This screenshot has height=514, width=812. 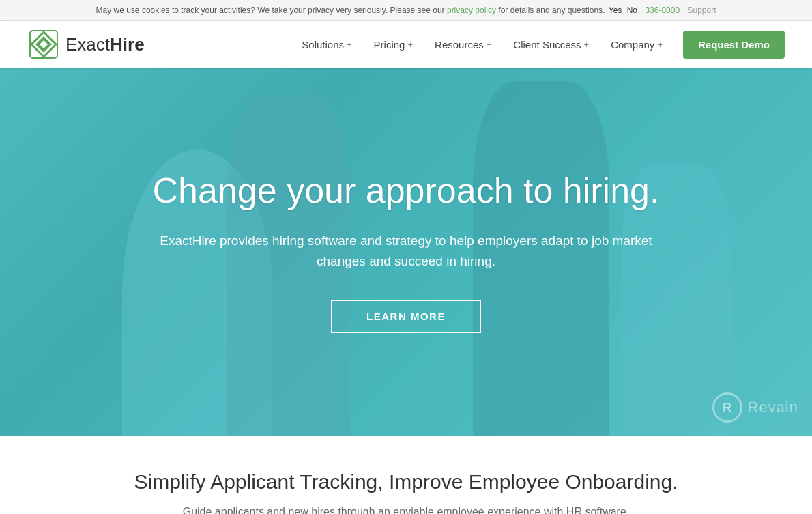 I want to click on nav-solutions: Solutions +, so click(x=326, y=45).